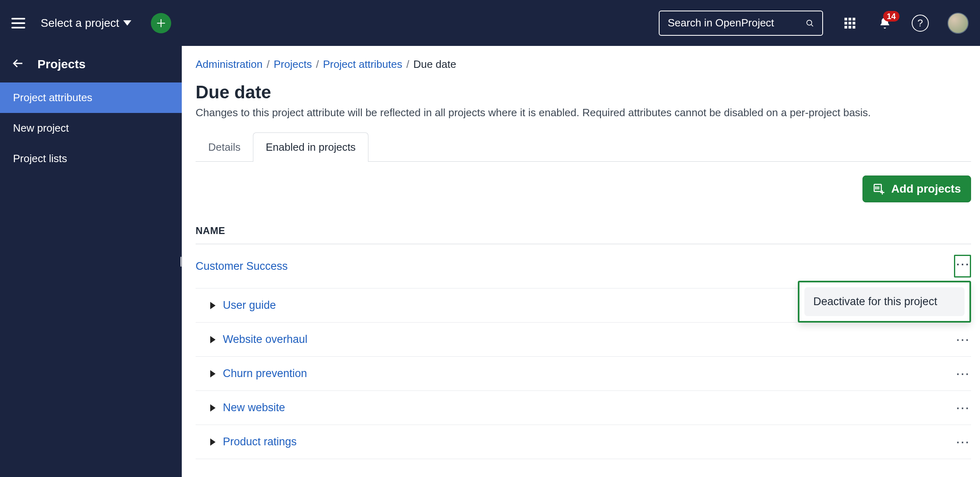 The image size is (980, 477). What do you see at coordinates (490, 23) in the screenshot?
I see `topbar: Select a project 14 ?` at bounding box center [490, 23].